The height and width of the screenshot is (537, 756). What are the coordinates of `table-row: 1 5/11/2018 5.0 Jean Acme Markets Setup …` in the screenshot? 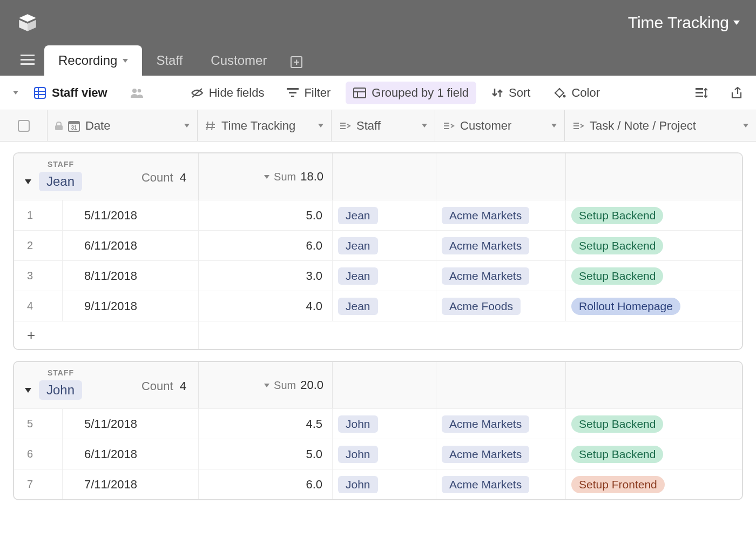 It's located at (378, 215).